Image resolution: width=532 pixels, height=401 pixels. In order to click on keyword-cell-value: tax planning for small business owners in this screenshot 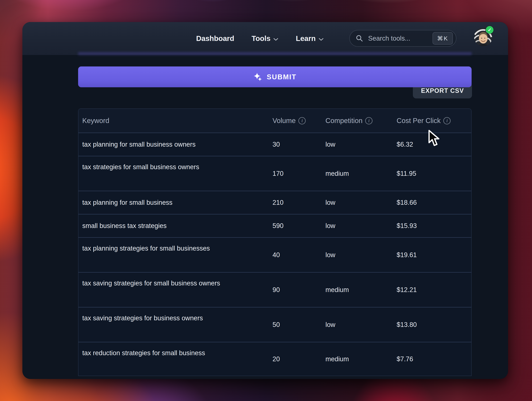, I will do `click(139, 144)`.